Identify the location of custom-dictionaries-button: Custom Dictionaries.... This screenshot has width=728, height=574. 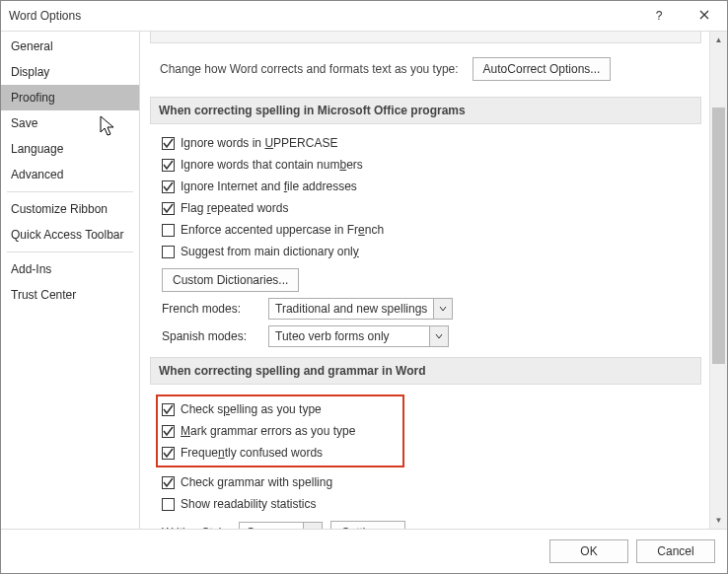
(231, 280).